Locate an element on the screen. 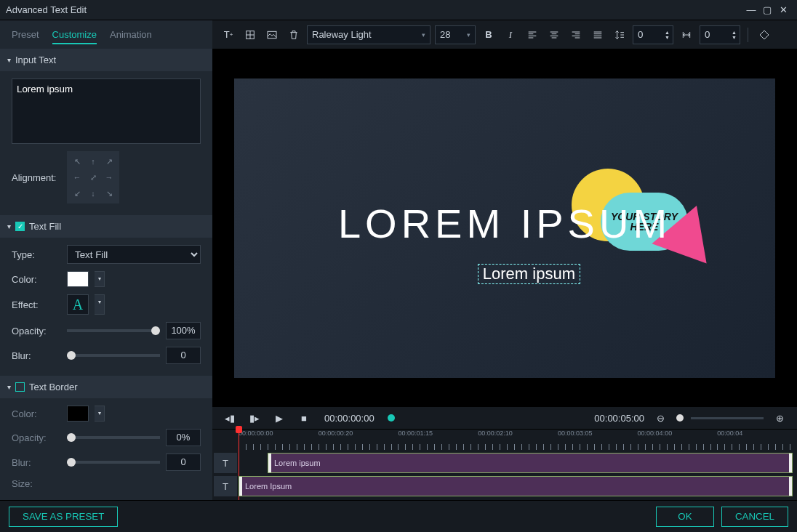 The height and width of the screenshot is (532, 797). fill-opacity-slider is located at coordinates (113, 331).